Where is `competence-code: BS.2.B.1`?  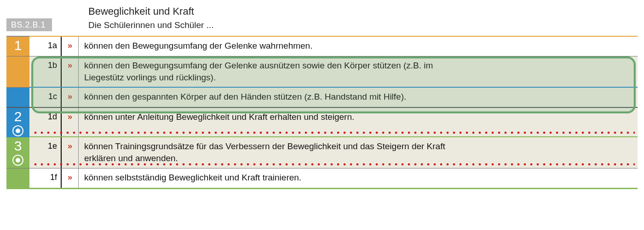
competence-code: BS.2.B.1 is located at coordinates (29, 25).